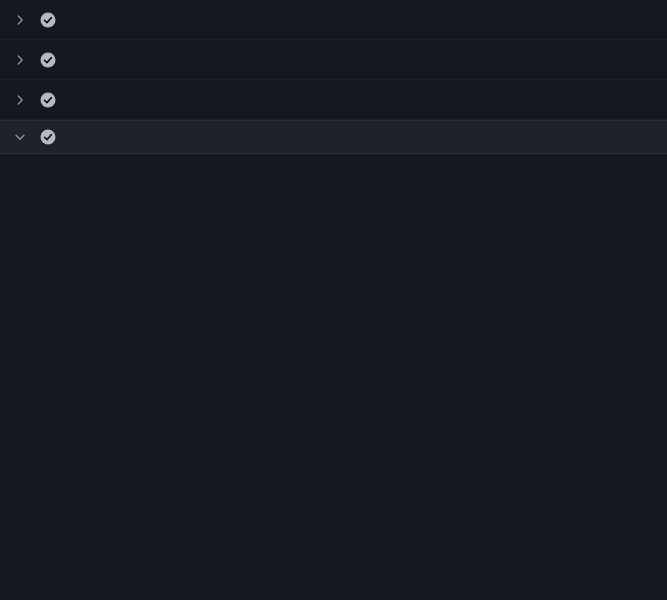 This screenshot has width=667, height=600. I want to click on chevron-down-icon, so click(20, 137).